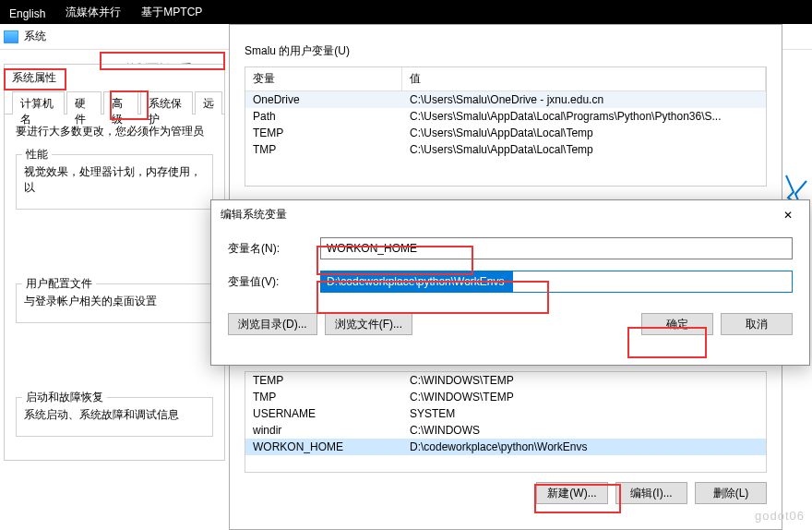  I want to click on dialog-title: 编辑系统变量, so click(254, 214).